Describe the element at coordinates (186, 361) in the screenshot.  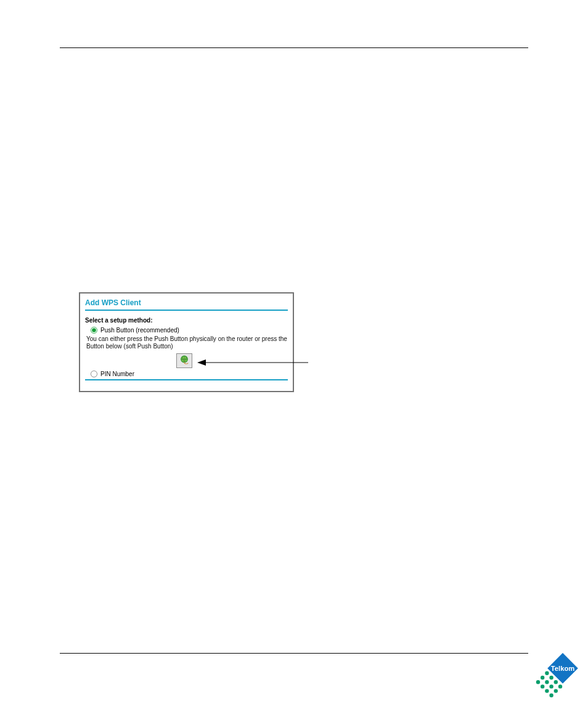
I see `wps-soft-button-row` at that location.